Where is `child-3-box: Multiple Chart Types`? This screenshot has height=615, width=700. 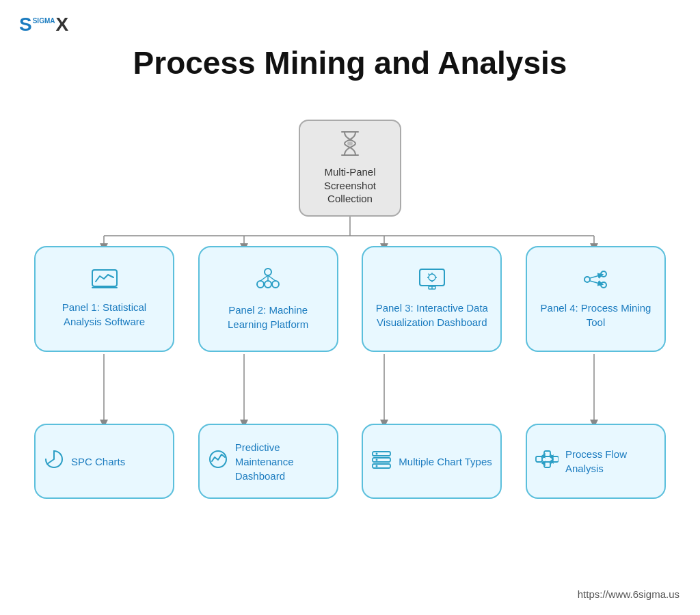
child-3-box: Multiple Chart Types is located at coordinates (432, 461).